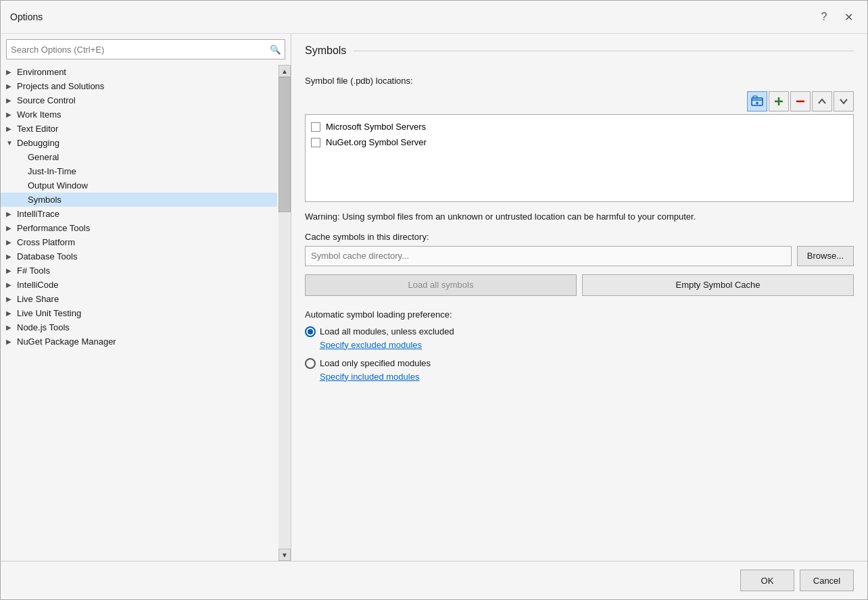  Describe the element at coordinates (579, 364) in the screenshot. I see `radio-row-load-specified: Load only specified modules` at that location.